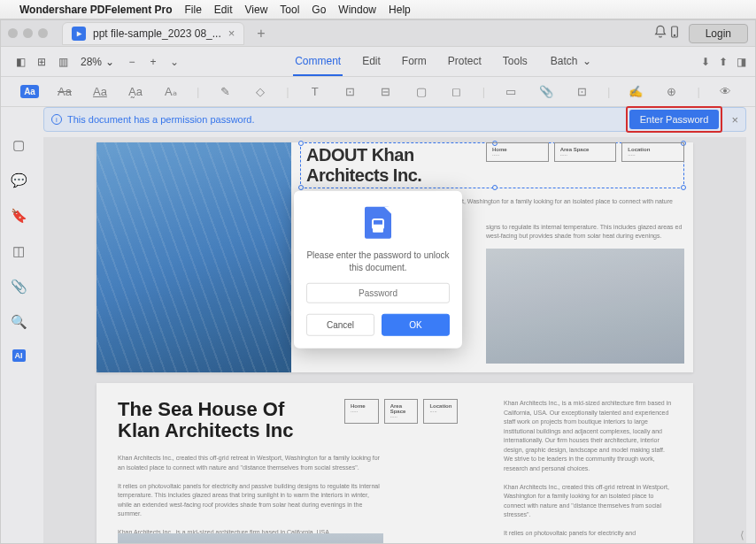  Describe the element at coordinates (378, 34) in the screenshot. I see `tab-bar: ▸ ppt file-sample_2023 08_... × + Login` at that location.